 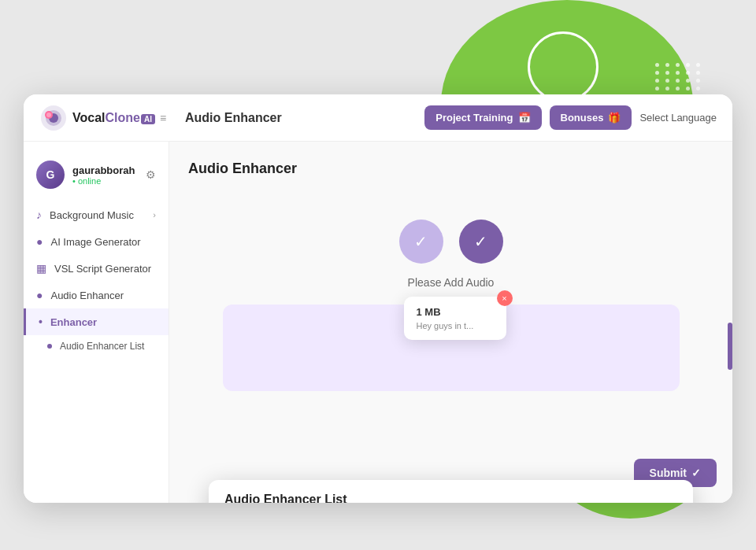 What do you see at coordinates (450, 168) in the screenshot?
I see `section-title: Audio Enhancer` at bounding box center [450, 168].